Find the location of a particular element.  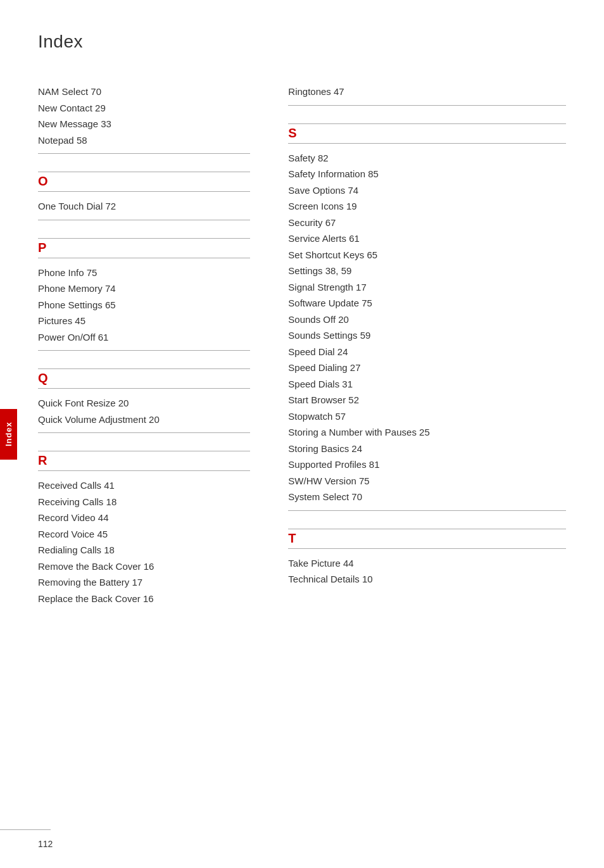

t-heading: T is located at coordinates (427, 542).